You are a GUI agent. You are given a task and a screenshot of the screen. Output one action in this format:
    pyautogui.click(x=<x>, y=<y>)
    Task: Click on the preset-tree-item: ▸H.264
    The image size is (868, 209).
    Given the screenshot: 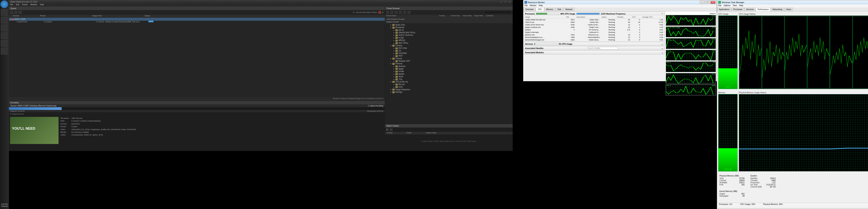 What is the action you would take?
    pyautogui.click(x=449, y=38)
    